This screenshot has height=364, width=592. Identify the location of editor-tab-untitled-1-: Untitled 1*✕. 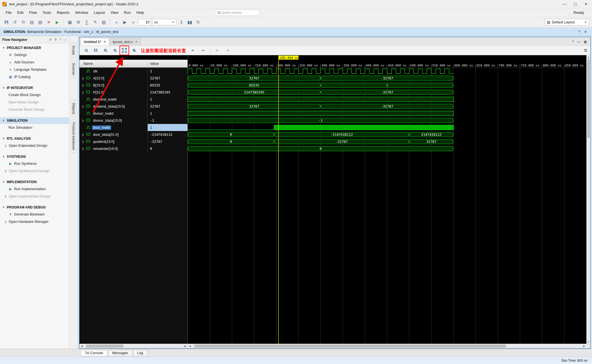
(95, 42).